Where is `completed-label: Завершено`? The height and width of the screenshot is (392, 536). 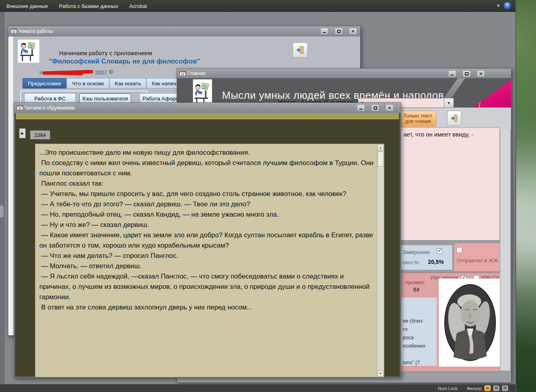
completed-label: Завершено is located at coordinates (416, 252).